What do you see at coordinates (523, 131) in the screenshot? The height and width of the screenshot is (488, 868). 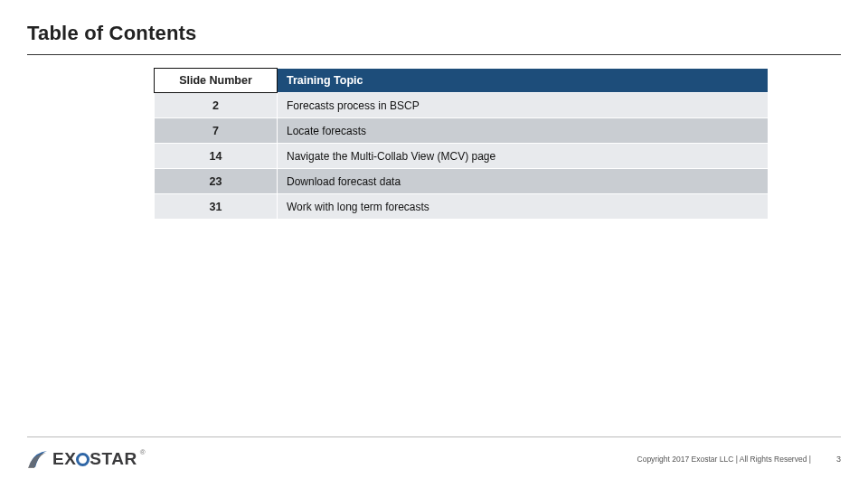 I see `cell-topic: Locate forecasts` at bounding box center [523, 131].